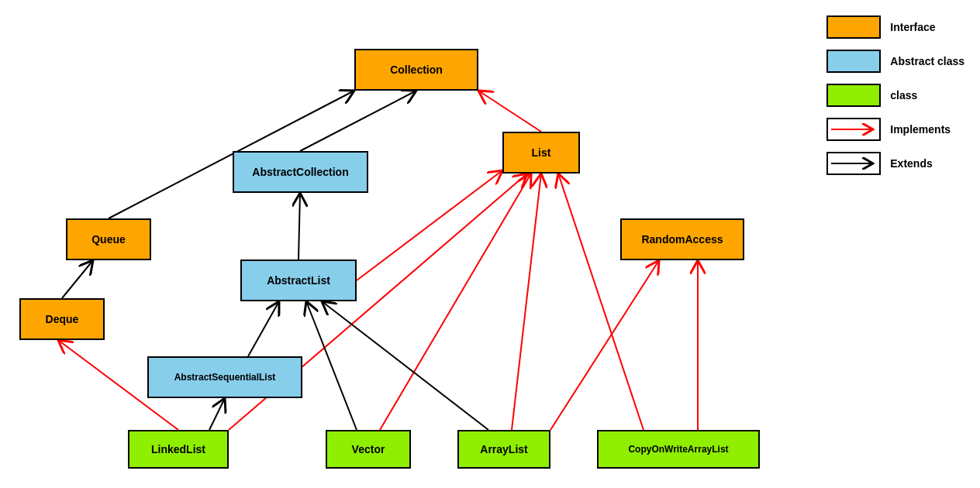  Describe the element at coordinates (301, 172) in the screenshot. I see `node-abstract-collection: AbstractCollection` at that location.